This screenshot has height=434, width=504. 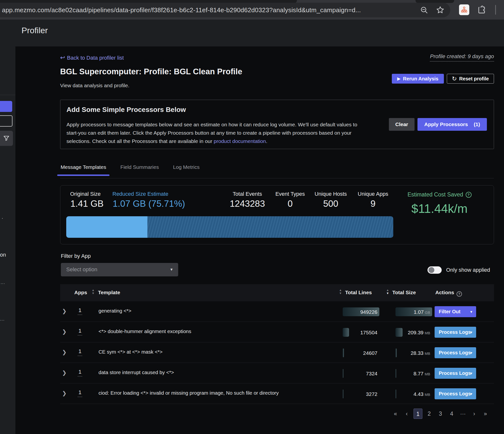 What do you see at coordinates (470, 79) in the screenshot?
I see `reset-profile-button: ↻ Reset profile` at bounding box center [470, 79].